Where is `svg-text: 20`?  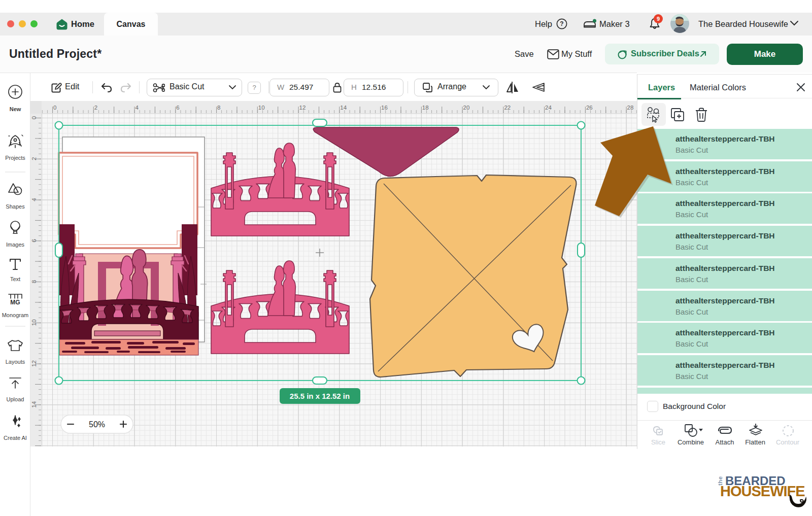 svg-text: 20 is located at coordinates (467, 108).